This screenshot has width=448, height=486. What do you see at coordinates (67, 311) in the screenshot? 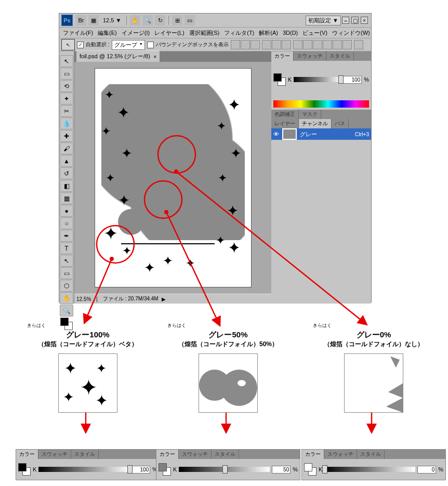
I see `zoom-tool2-icon: 🔍` at bounding box center [67, 311].